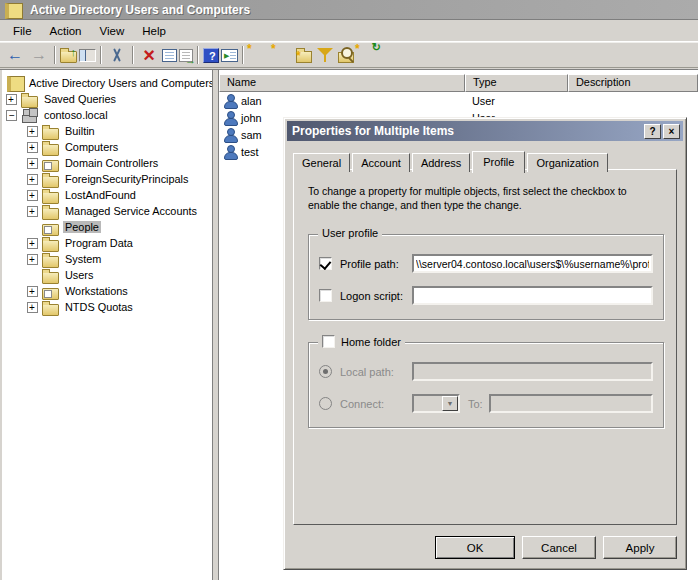  I want to click on tree-item-label: Builtin, so click(80, 131).